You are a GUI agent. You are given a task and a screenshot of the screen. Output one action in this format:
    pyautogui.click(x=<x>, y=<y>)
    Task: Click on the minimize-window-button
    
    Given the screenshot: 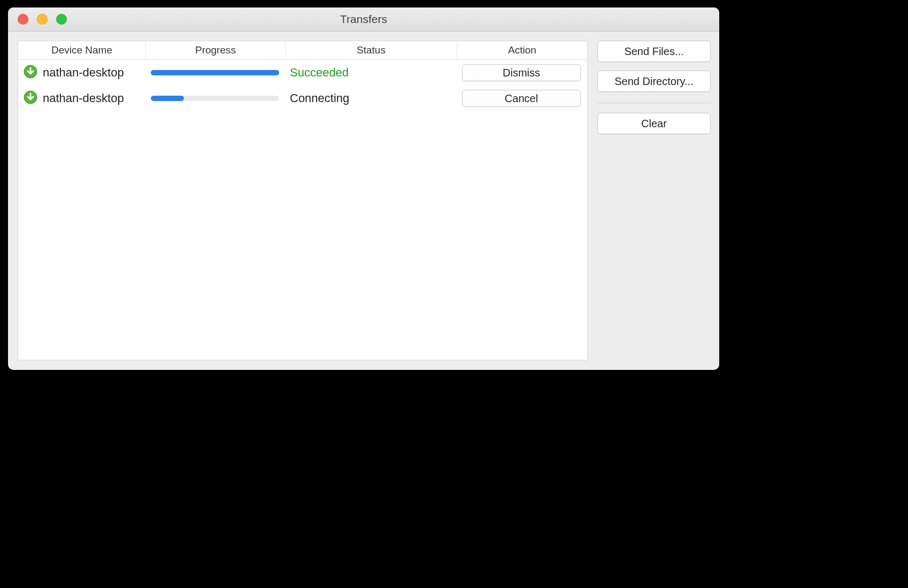 What is the action you would take?
    pyautogui.click(x=42, y=19)
    